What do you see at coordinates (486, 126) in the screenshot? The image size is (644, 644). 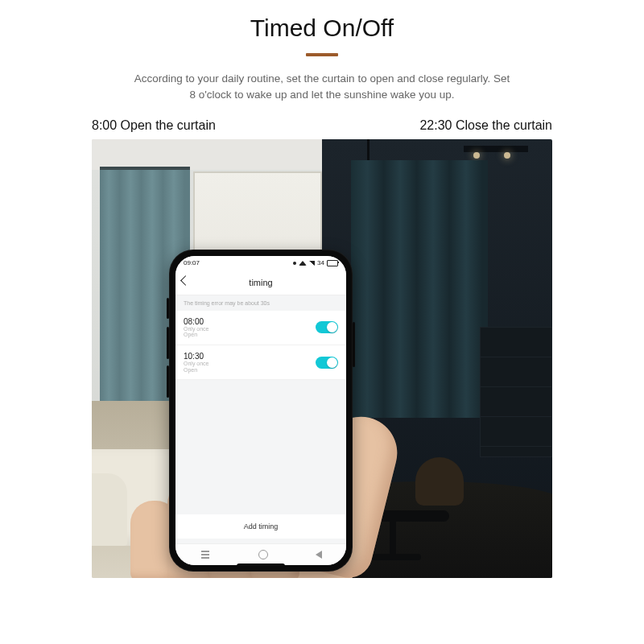 I see `scene-close-label: 22:30 Close the curtain` at bounding box center [486, 126].